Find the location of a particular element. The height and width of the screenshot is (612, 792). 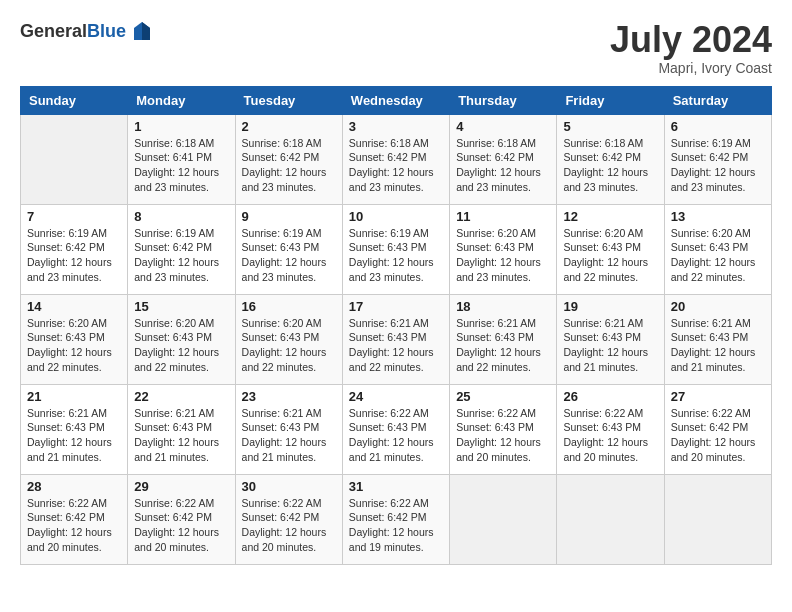

day-number: 4 is located at coordinates (503, 126).